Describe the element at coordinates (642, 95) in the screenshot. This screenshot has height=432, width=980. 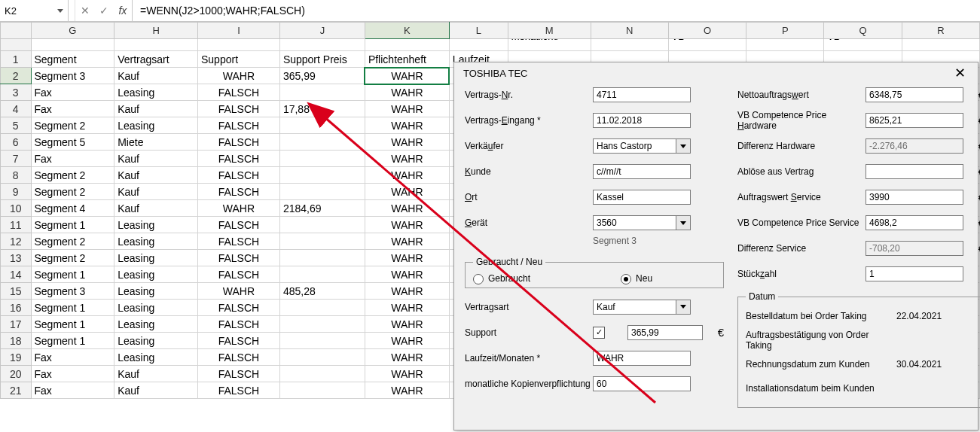
I see `input-vertrags-nr: 4711` at that location.